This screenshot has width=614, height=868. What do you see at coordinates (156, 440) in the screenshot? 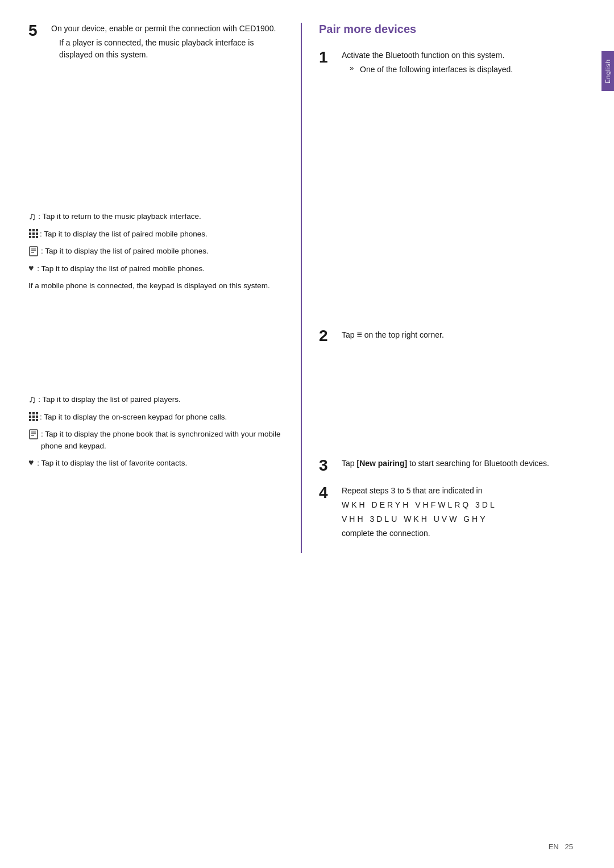
I see `icon-desc-phonebook-sync: : Tap it to display the phone book that …` at bounding box center [156, 440].